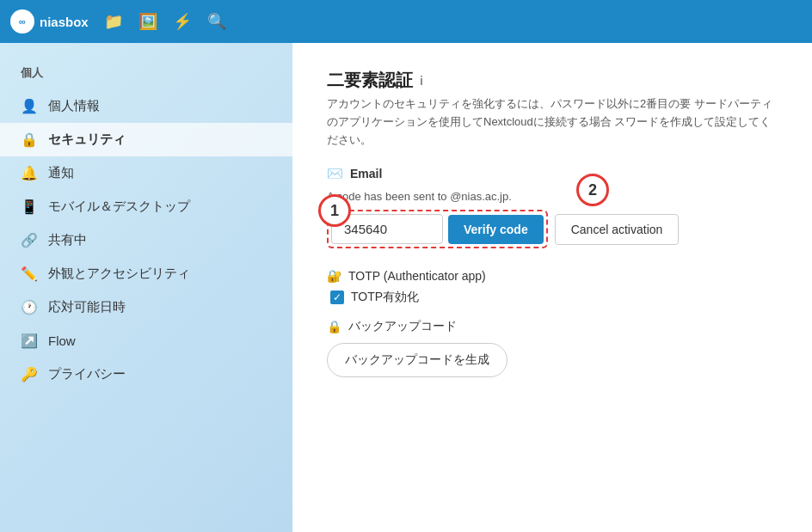 The height and width of the screenshot is (532, 812). Describe the element at coordinates (64, 22) in the screenshot. I see `app-name: niasbox` at that location.